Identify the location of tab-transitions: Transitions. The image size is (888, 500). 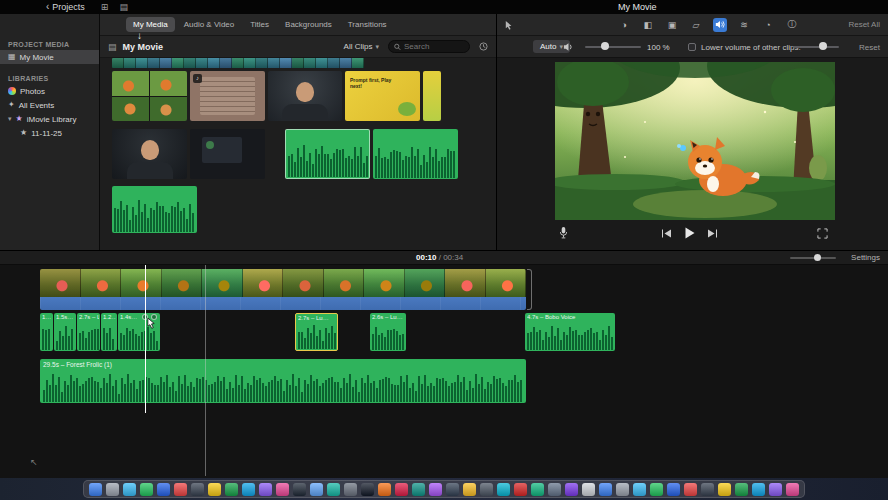
(368, 24).